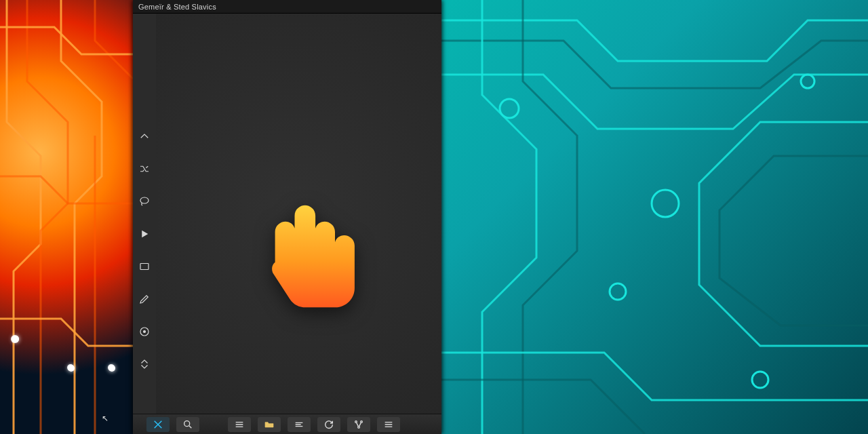  What do you see at coordinates (288, 7) in the screenshot?
I see `window-titlebar: Gemeïr & Sted Slavics` at bounding box center [288, 7].